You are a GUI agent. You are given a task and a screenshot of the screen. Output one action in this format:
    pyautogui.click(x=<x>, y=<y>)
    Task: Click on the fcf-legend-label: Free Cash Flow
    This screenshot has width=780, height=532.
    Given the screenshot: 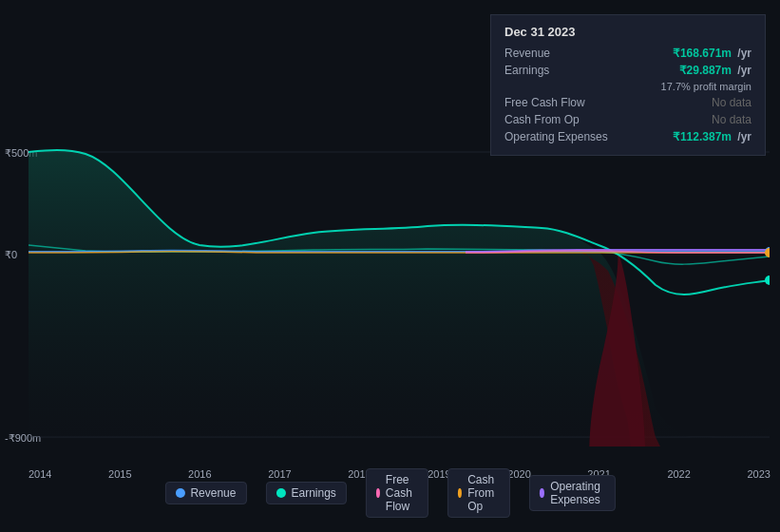 What is the action you would take?
    pyautogui.click(x=402, y=493)
    